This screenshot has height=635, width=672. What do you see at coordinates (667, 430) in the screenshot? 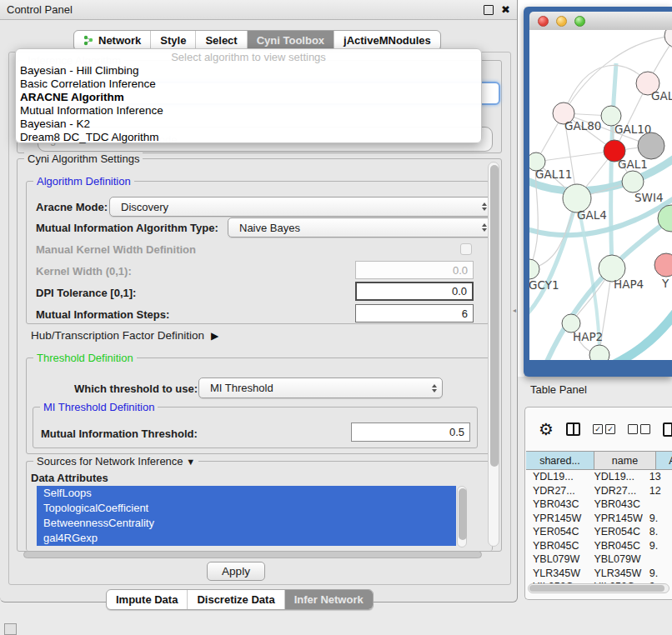
I see `export-table-icon` at bounding box center [667, 430].